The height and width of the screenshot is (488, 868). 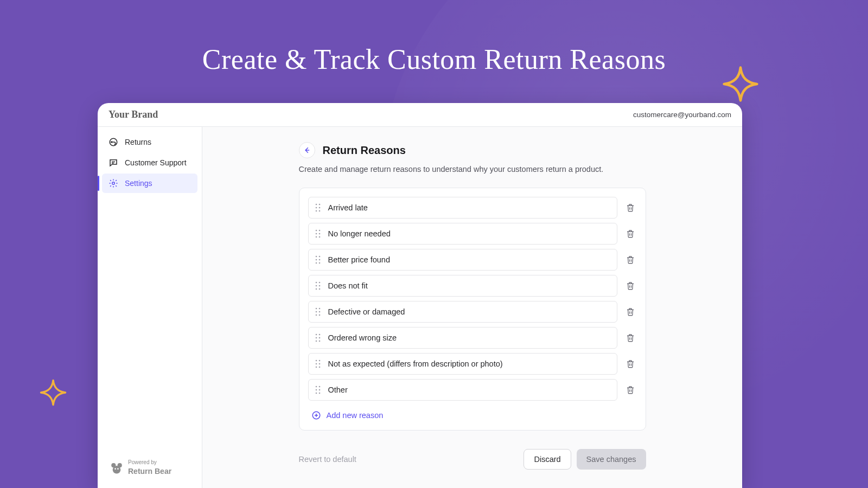 I want to click on powered-by: Powered by Return Bear, so click(x=150, y=469).